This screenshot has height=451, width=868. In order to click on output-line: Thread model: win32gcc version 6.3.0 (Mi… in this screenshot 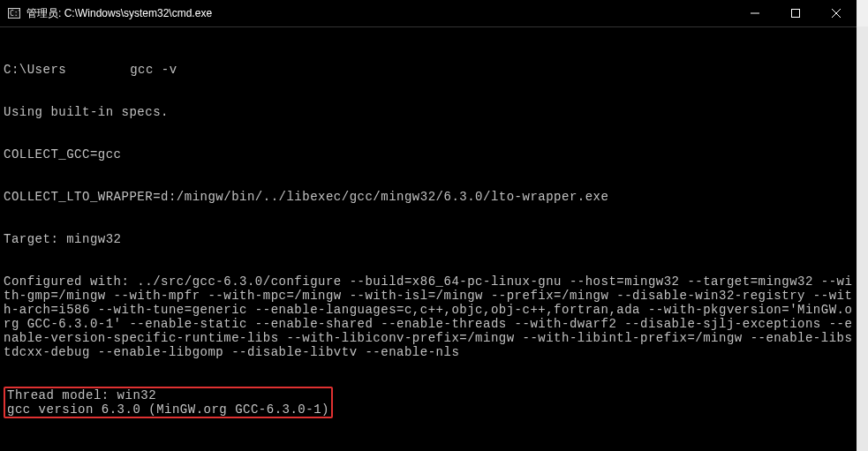, I will do `click(428, 402)`.